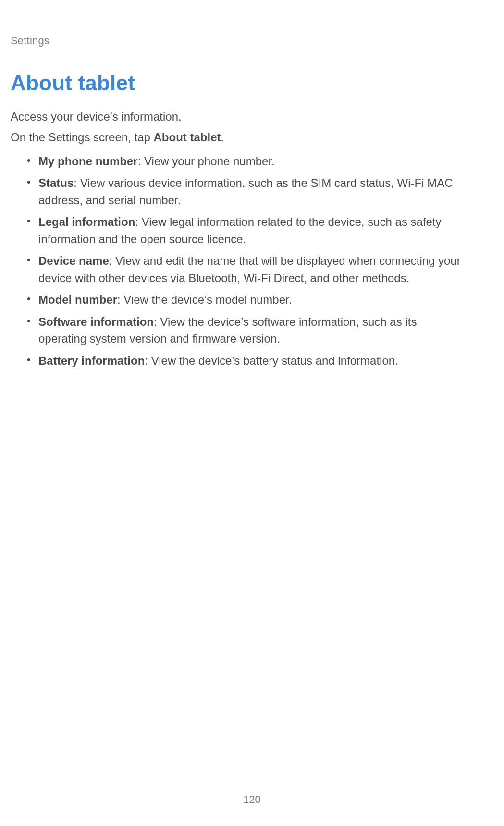  Describe the element at coordinates (223, 137) in the screenshot. I see `instruction-suffix: .` at that location.